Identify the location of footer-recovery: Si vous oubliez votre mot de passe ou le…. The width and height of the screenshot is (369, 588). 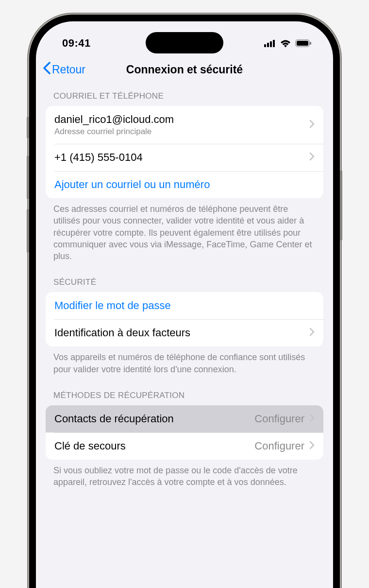
(184, 475).